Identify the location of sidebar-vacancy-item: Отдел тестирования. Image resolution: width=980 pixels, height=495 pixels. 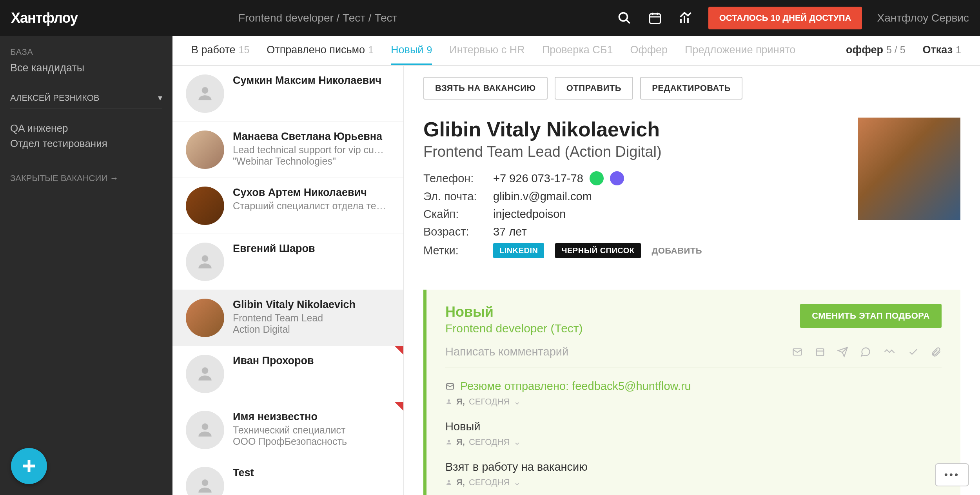
(86, 143).